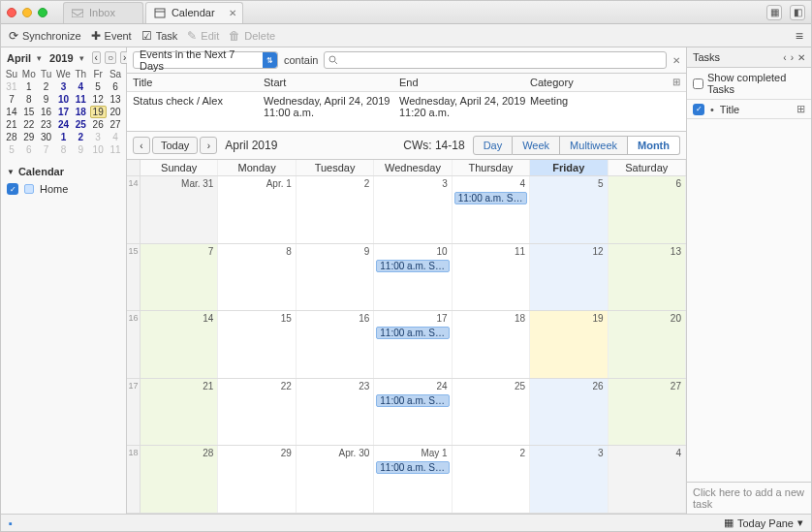  Describe the element at coordinates (797, 13) in the screenshot. I see `panel-icon: ◧` at that location.